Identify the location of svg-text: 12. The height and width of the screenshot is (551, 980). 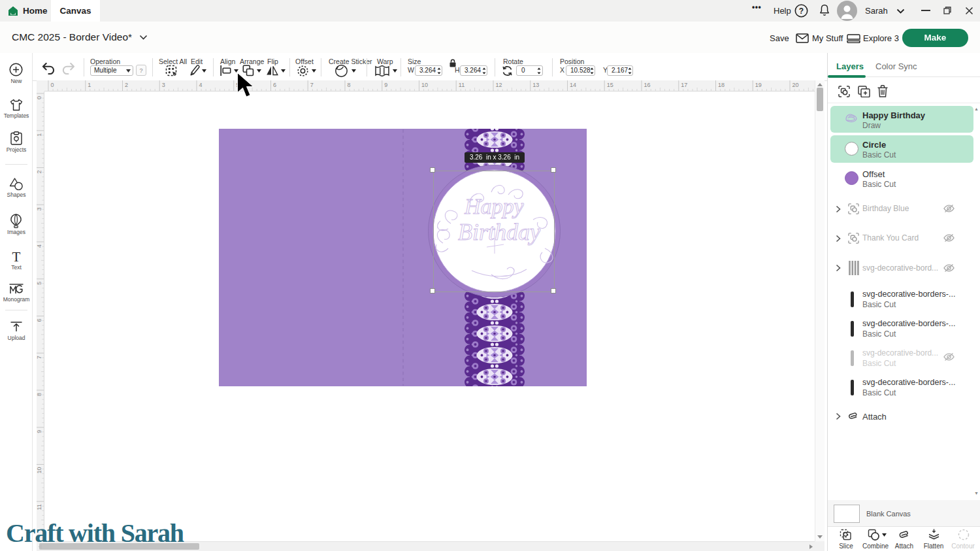
(499, 85).